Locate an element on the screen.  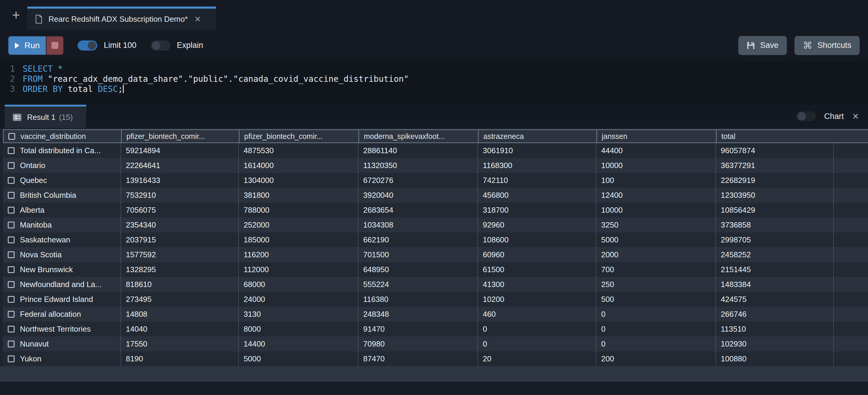
cell-value: 68000 is located at coordinates (254, 284).